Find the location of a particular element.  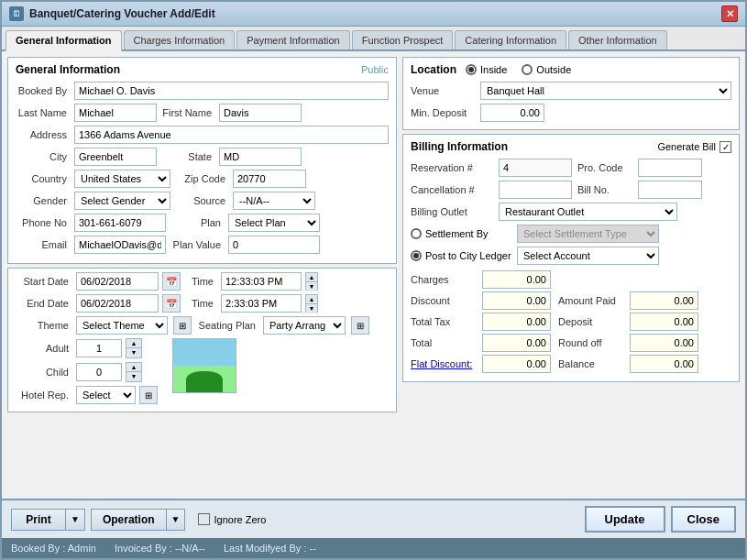

email-label: Email is located at coordinates (43, 245).